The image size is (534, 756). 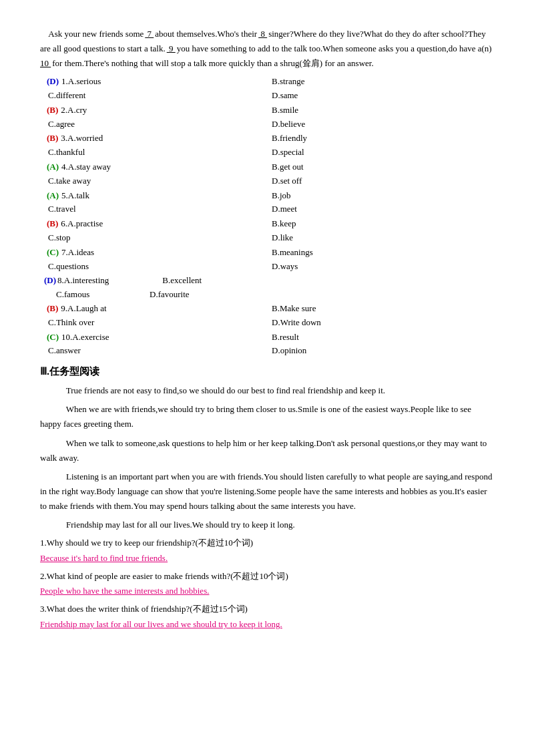 What do you see at coordinates (267, 391) in the screenshot?
I see `reading-para-1: True friends are not easy to find,so we …` at bounding box center [267, 391].